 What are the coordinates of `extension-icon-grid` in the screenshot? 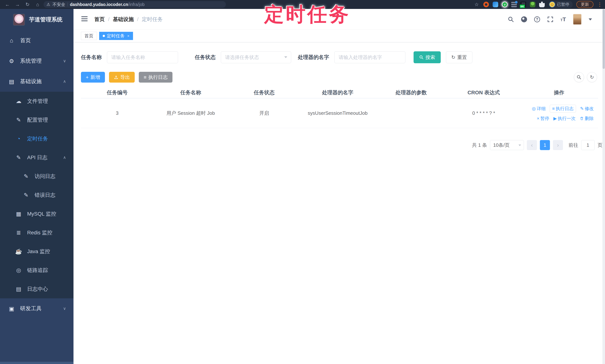 It's located at (514, 4).